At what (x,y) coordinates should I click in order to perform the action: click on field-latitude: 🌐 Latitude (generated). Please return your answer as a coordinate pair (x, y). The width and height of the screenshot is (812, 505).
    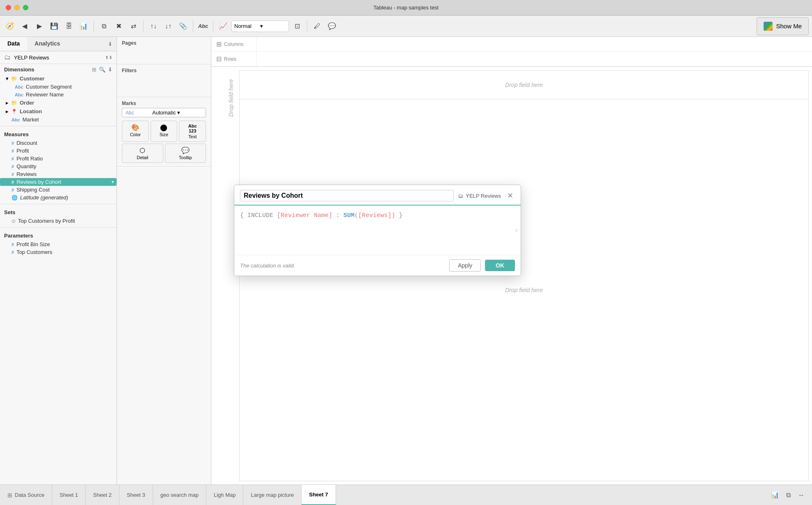
    Looking at the image, I should click on (58, 198).